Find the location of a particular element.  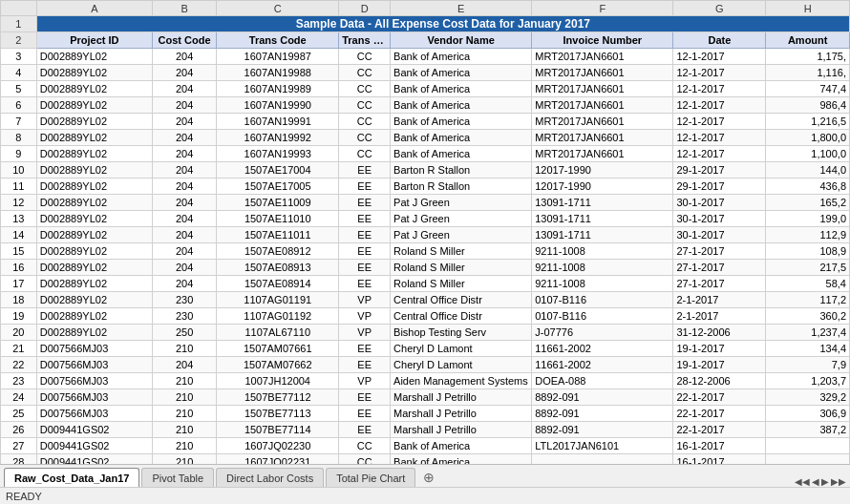

sheet-nav-next: ▶ is located at coordinates (825, 481).